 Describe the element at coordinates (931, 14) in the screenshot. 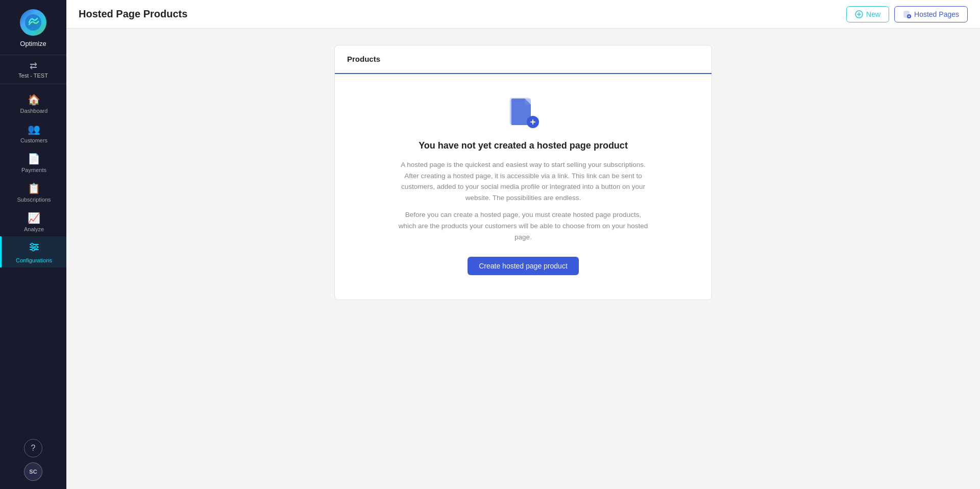

I see `hosted-pages-button: Hosted Pages` at that location.